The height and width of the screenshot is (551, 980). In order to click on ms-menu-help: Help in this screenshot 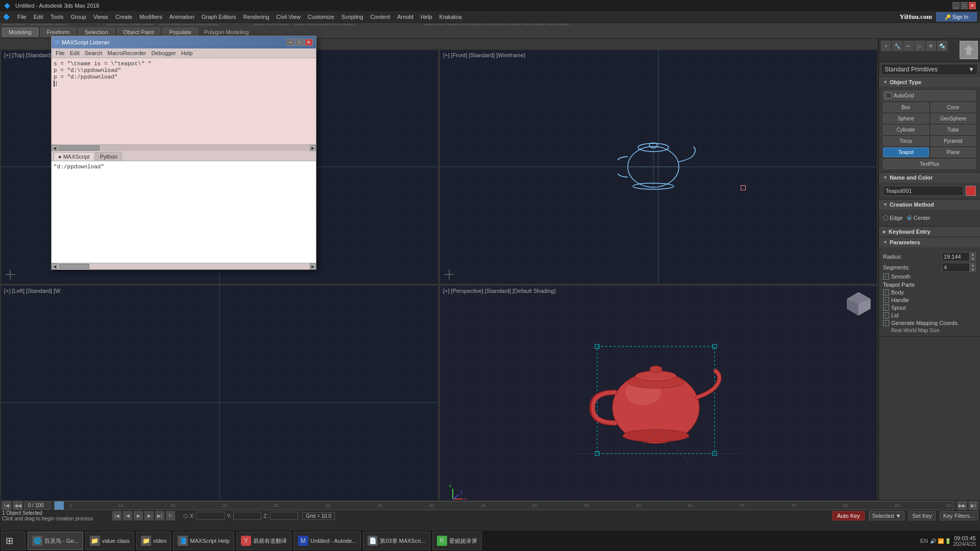, I will do `click(187, 53)`.